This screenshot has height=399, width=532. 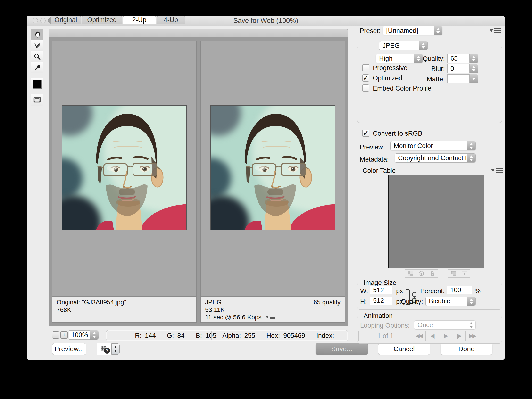 What do you see at coordinates (37, 34) in the screenshot?
I see `hand-icon` at bounding box center [37, 34].